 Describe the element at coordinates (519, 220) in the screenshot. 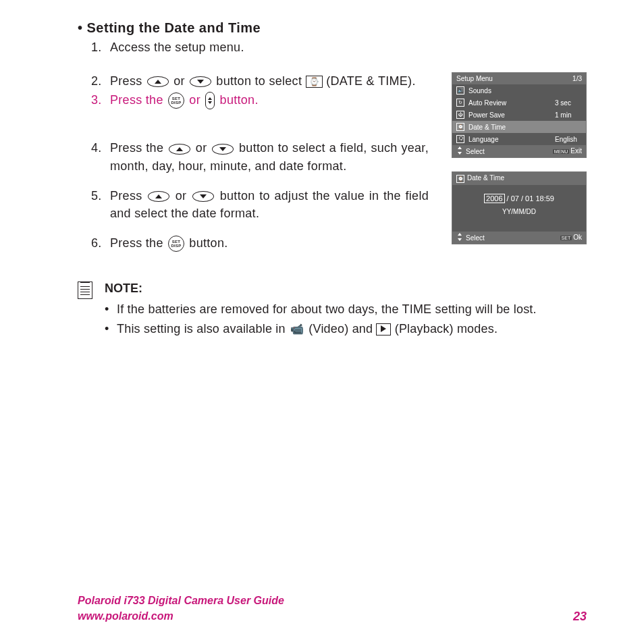

I see `date-format: YY/MM/DD` at that location.